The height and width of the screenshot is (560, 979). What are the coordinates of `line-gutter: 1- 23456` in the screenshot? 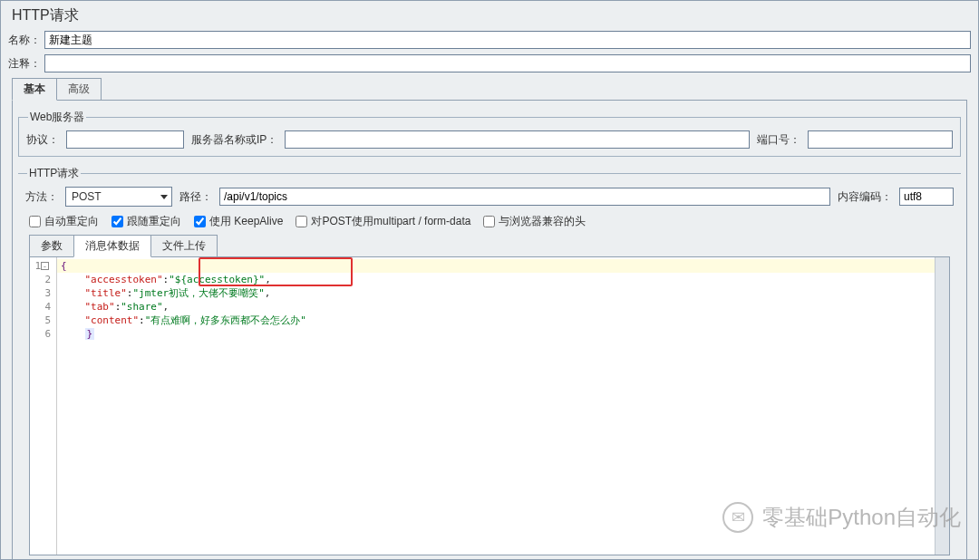 It's located at (44, 406).